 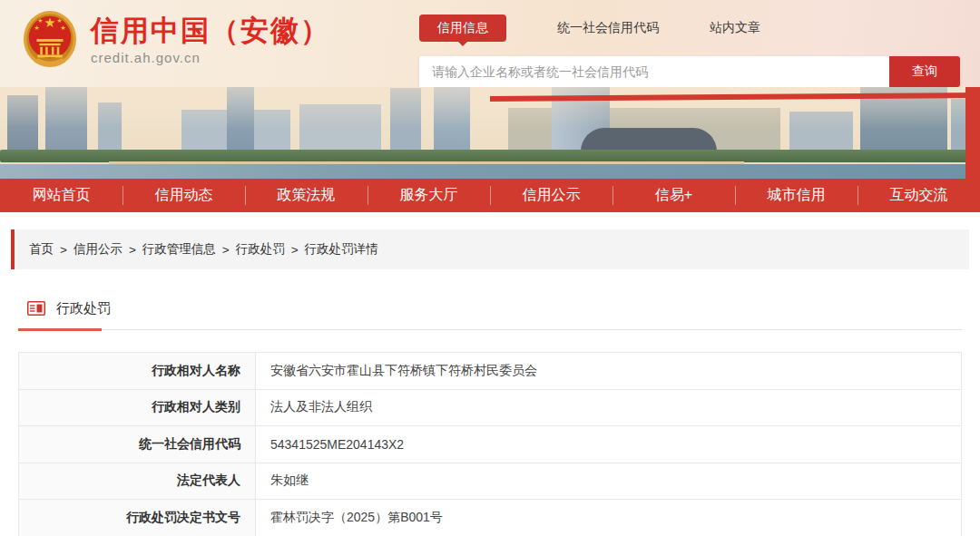 I want to click on breadcrumb-link: 首页, so click(x=42, y=249).